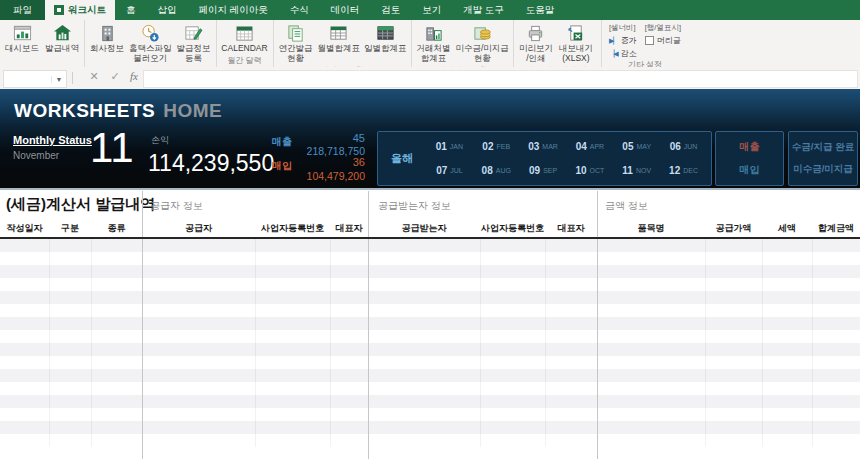 The height and width of the screenshot is (468, 860). What do you see at coordinates (194, 59) in the screenshot?
I see `register-issuance-label-2: 등록` at bounding box center [194, 59].